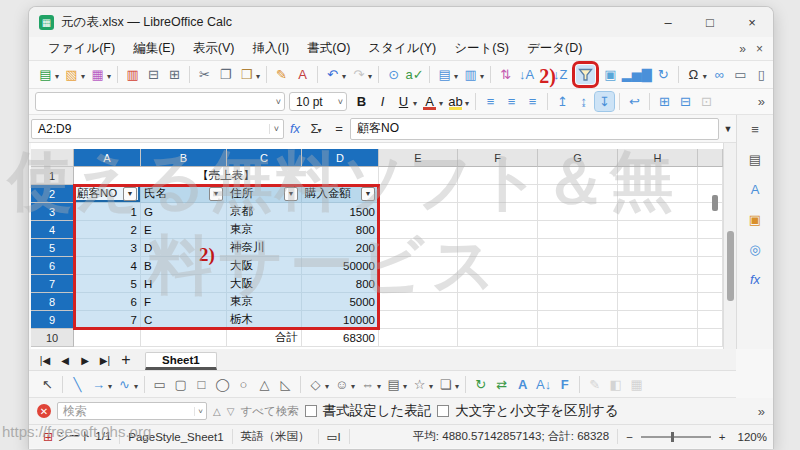 The width and height of the screenshot is (800, 450). I want to click on cell-H2, so click(658, 194).